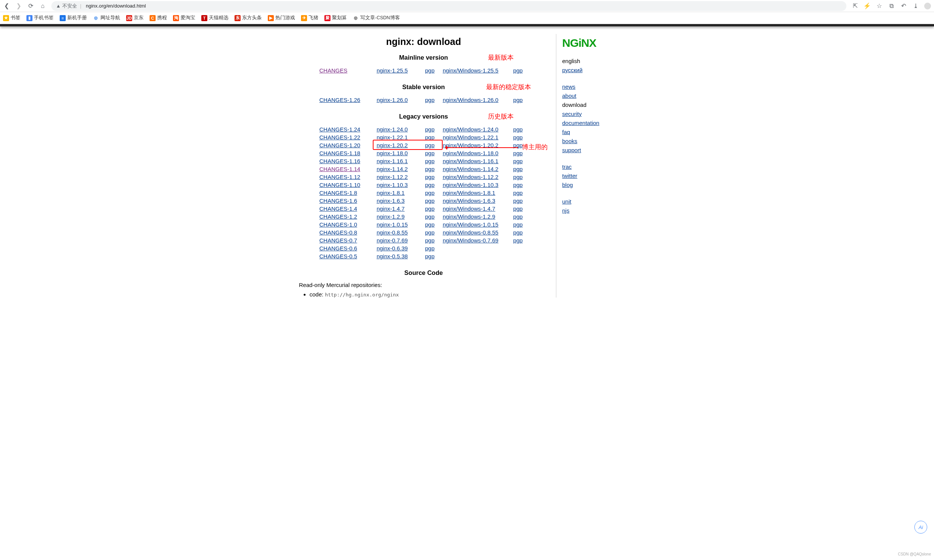 Image resolution: width=934 pixels, height=560 pixels. Describe the element at coordinates (891, 6) in the screenshot. I see `extension-icon: ⧉` at that location.